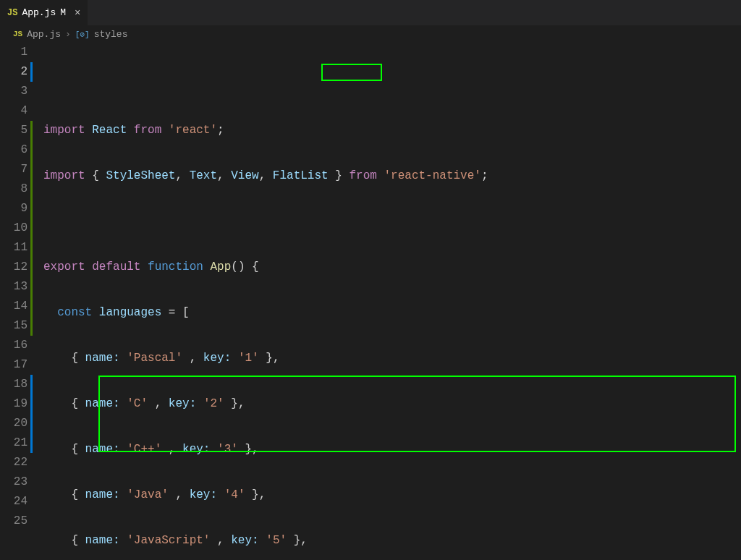 Image resolution: width=741 pixels, height=560 pixels. Describe the element at coordinates (14, 424) in the screenshot. I see `line-number: 20` at that location.